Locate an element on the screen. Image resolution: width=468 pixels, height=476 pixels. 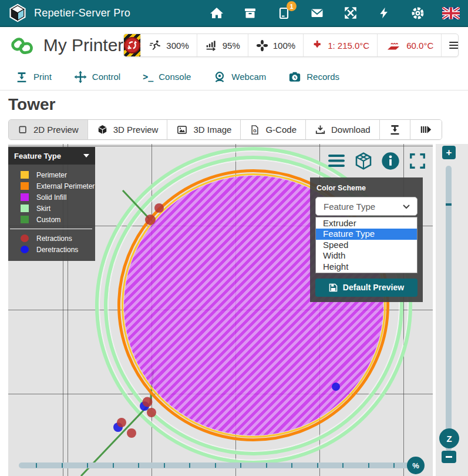
settings-button is located at coordinates (418, 13).